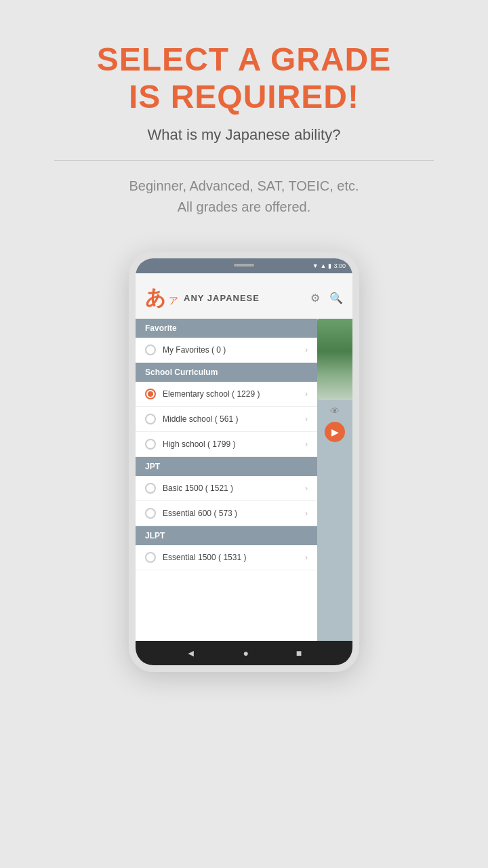 The height and width of the screenshot is (868, 488). I want to click on right-thumbnail-panel: 👁 ▶, so click(335, 480).